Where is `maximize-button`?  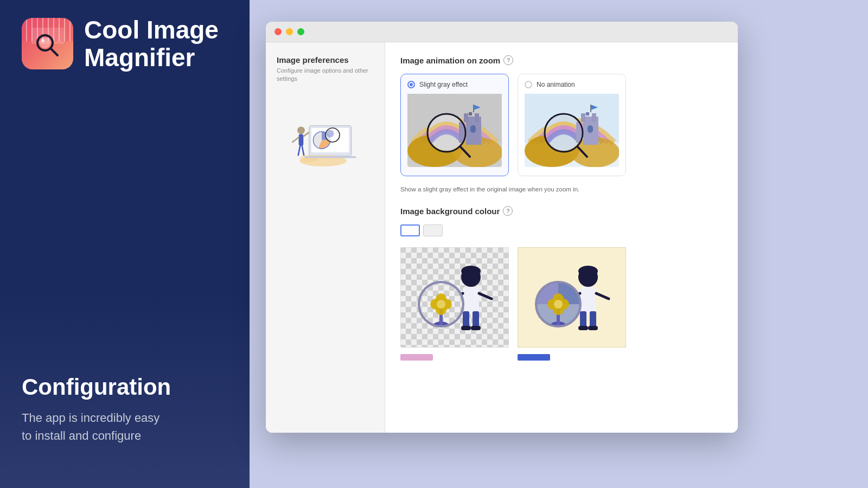
maximize-button is located at coordinates (301, 31).